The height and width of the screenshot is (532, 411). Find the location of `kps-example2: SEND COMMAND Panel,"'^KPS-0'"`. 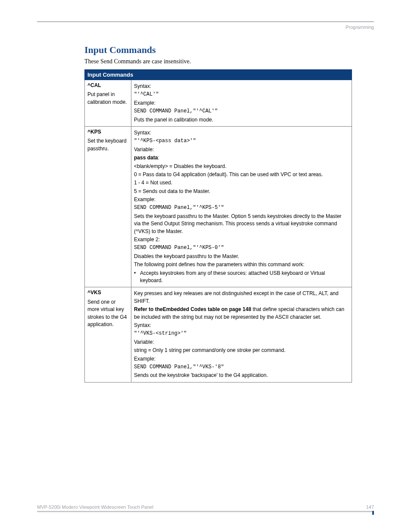

kps-example2: SEND COMMAND Panel,"'^KPS-0'" is located at coordinates (241, 248).